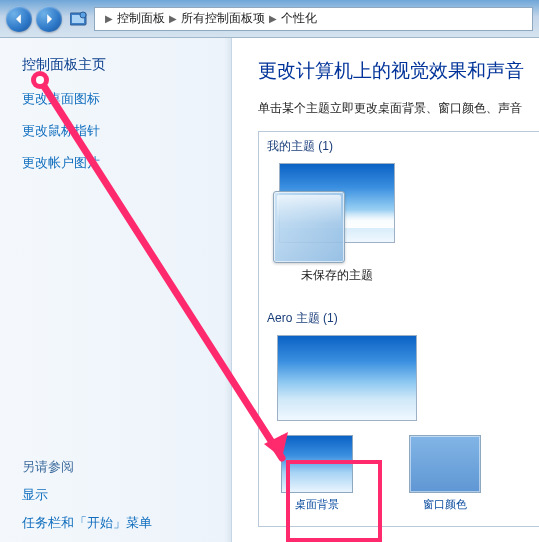 The width and height of the screenshot is (539, 542). What do you see at coordinates (116, 65) in the screenshot?
I see `sidebar-home: 控制面板主页` at bounding box center [116, 65].